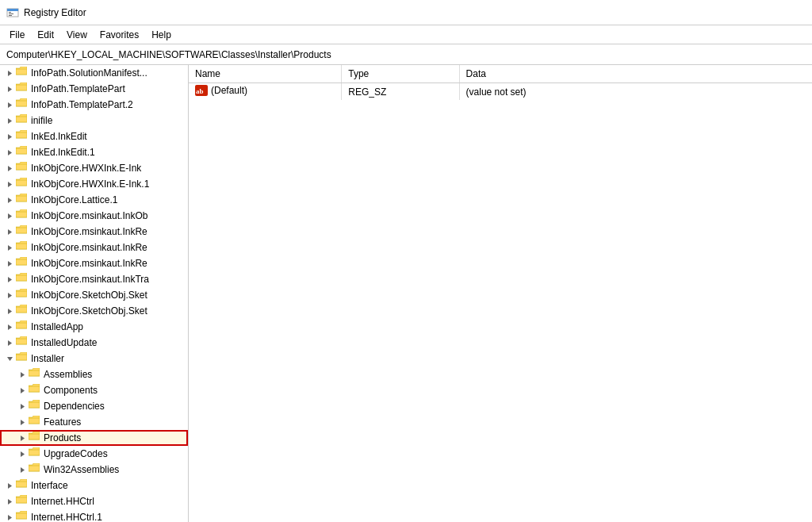 The image size is (812, 522). I want to click on menu-favorites: Favorites, so click(119, 35).